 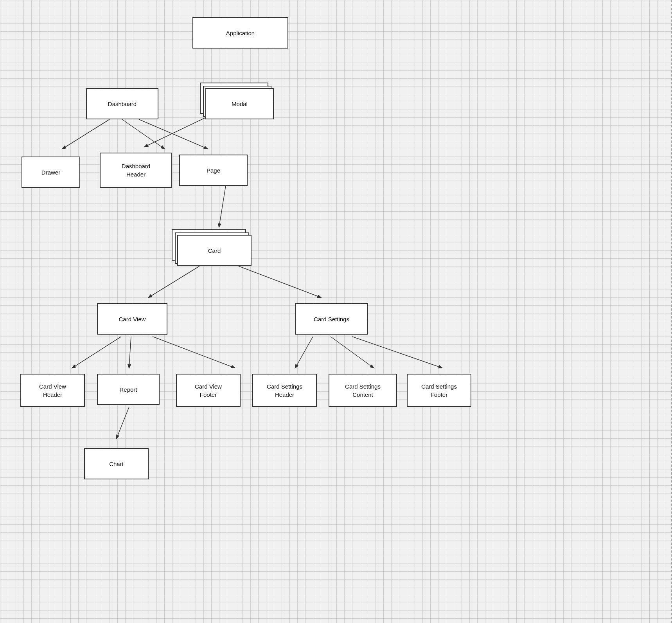 What do you see at coordinates (132, 319) in the screenshot?
I see `card-view-node: Card View` at bounding box center [132, 319].